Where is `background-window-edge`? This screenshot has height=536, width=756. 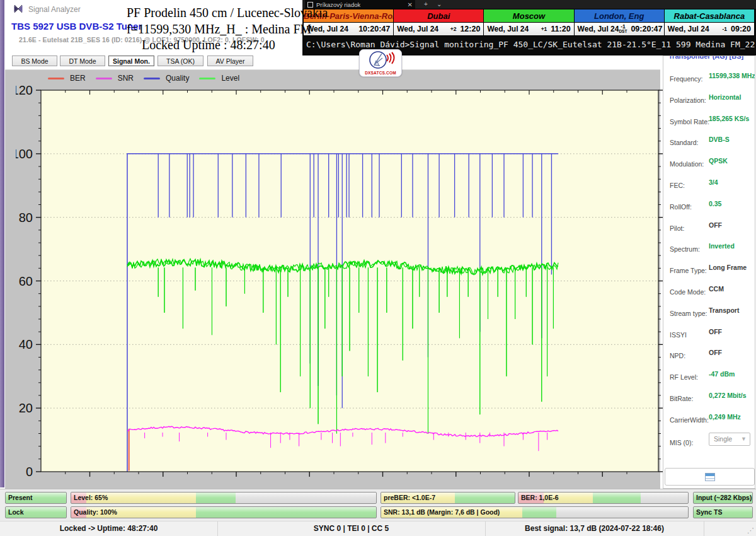 background-window-edge is located at coordinates (3, 243).